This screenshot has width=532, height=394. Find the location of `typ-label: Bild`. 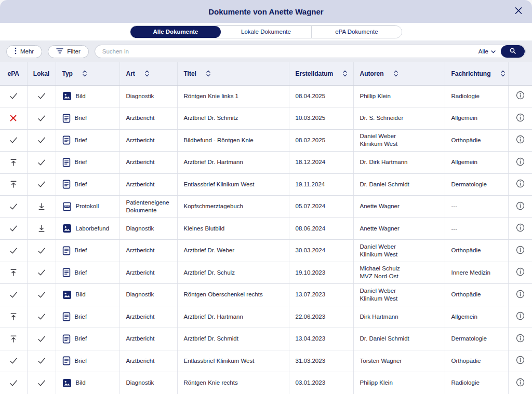

typ-label: Bild is located at coordinates (81, 383).